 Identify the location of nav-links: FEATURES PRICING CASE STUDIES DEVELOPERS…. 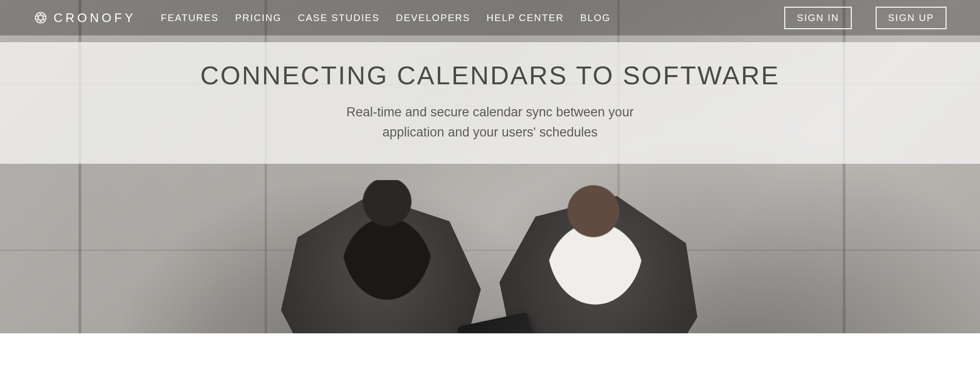
(386, 18).